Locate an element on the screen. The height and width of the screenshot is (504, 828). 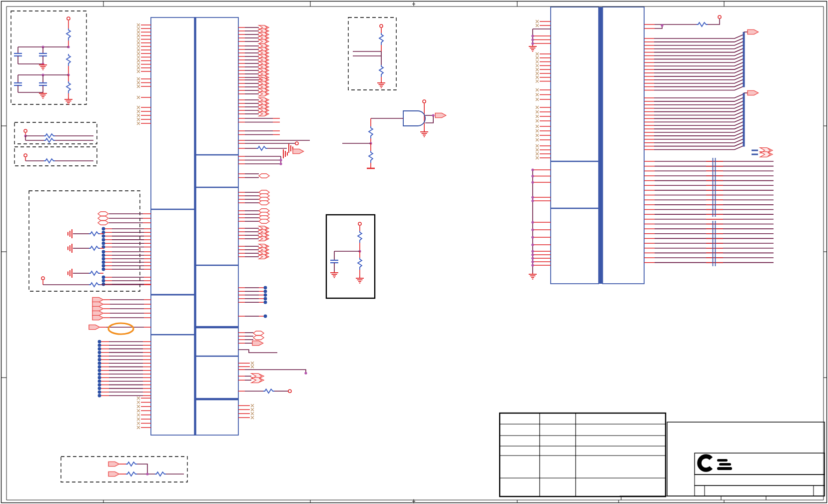
ic-block-left-col-a is located at coordinates (173, 226).